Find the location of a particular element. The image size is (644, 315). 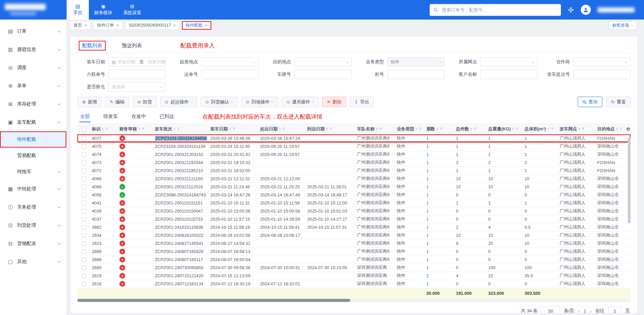

tickets-link: 2 is located at coordinates (439, 276).